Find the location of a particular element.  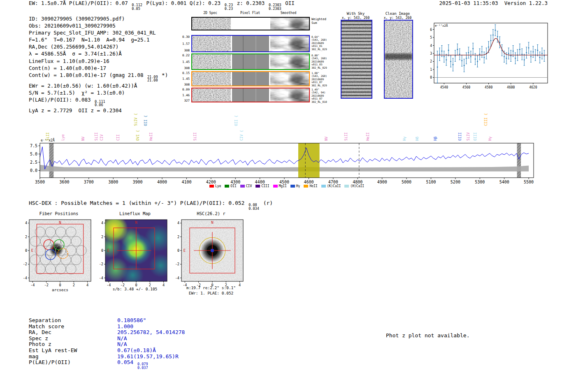

match-field-label: Spec z is located at coordinates (73, 339).